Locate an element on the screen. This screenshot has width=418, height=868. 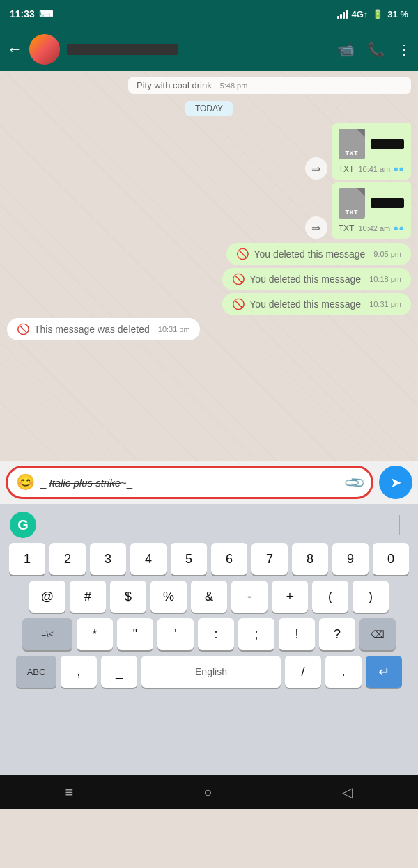
key-percent: % is located at coordinates (169, 597).